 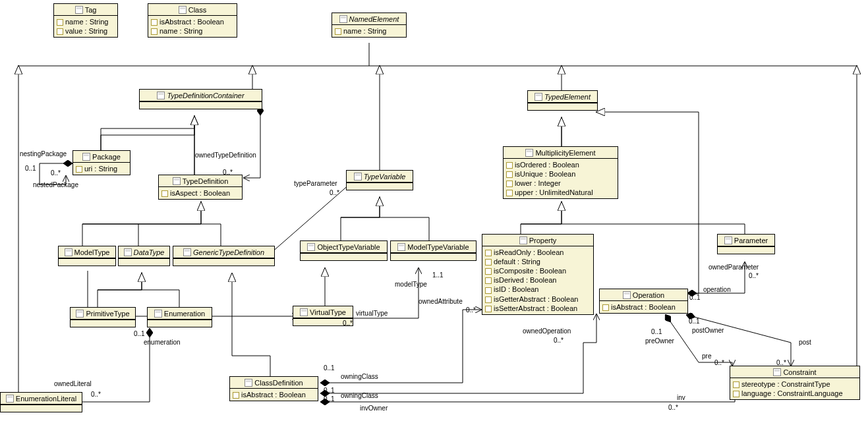 I want to click on attr: isReadOnly : Boolean, so click(x=538, y=252).